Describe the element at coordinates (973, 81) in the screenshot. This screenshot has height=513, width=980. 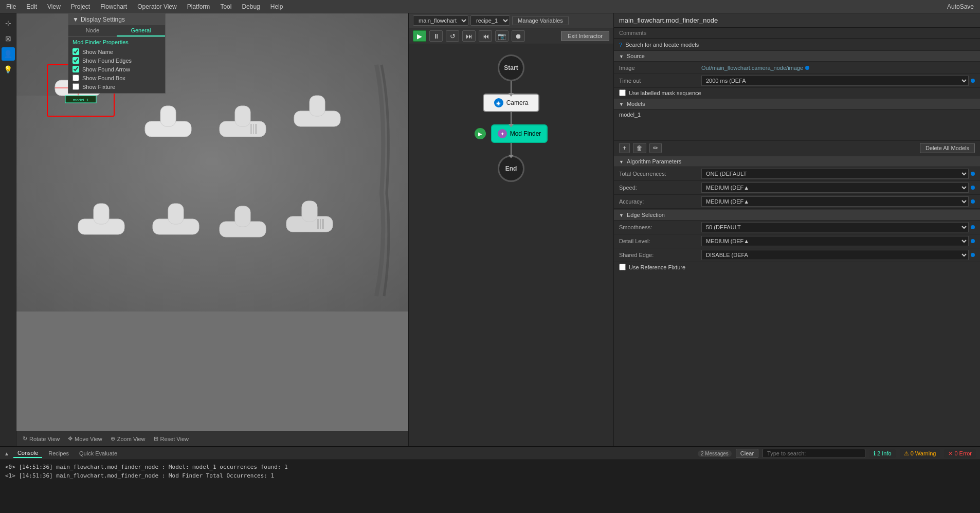
I see `timeout-dot` at that location.